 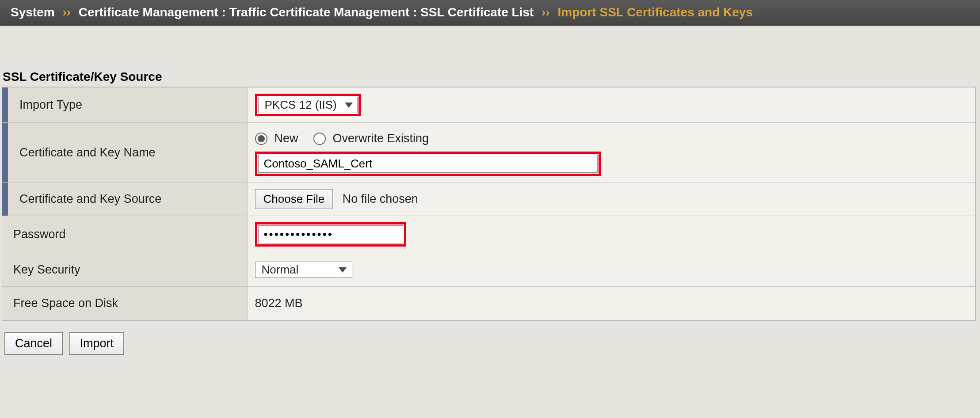 I want to click on value-cert-key-name: New Overwrite Existing, so click(x=612, y=153).